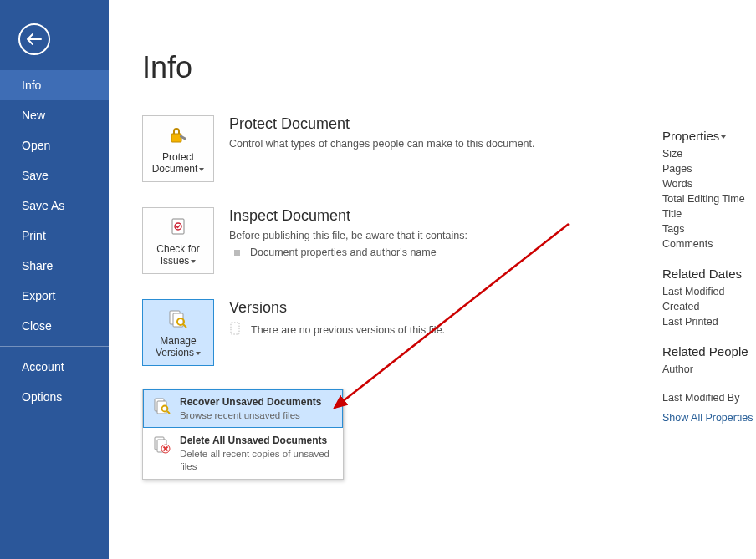 The width and height of the screenshot is (756, 559). Describe the element at coordinates (430, 307) in the screenshot. I see `versions-heading: Versions` at that location.